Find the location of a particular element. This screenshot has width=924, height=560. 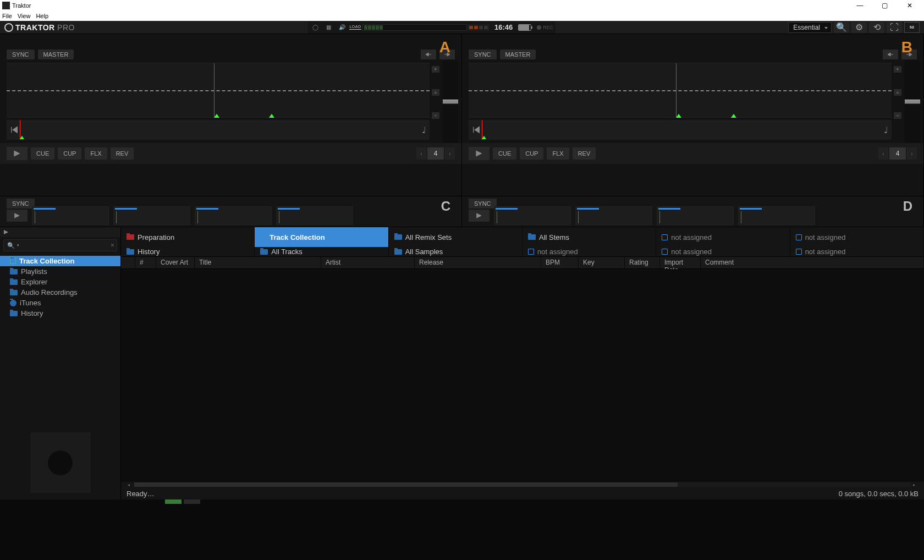

deck-a-loop-inc: › is located at coordinates (450, 153).